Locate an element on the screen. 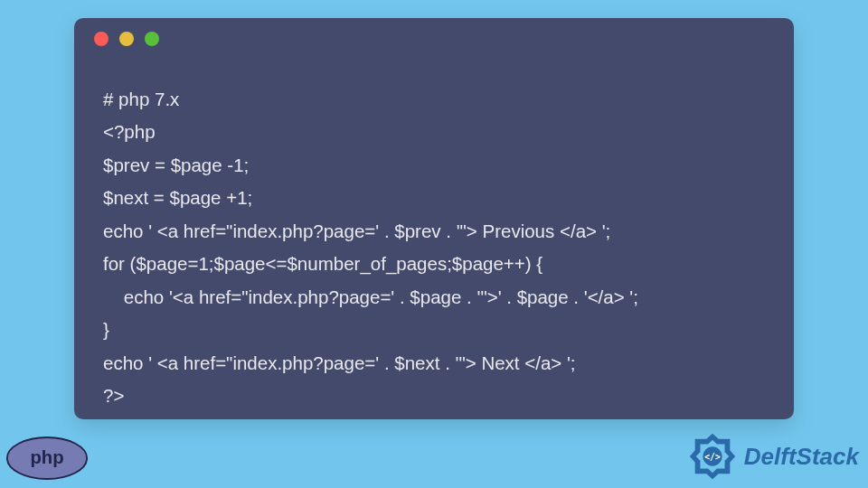  code-line: # php 7.x is located at coordinates (141, 99).